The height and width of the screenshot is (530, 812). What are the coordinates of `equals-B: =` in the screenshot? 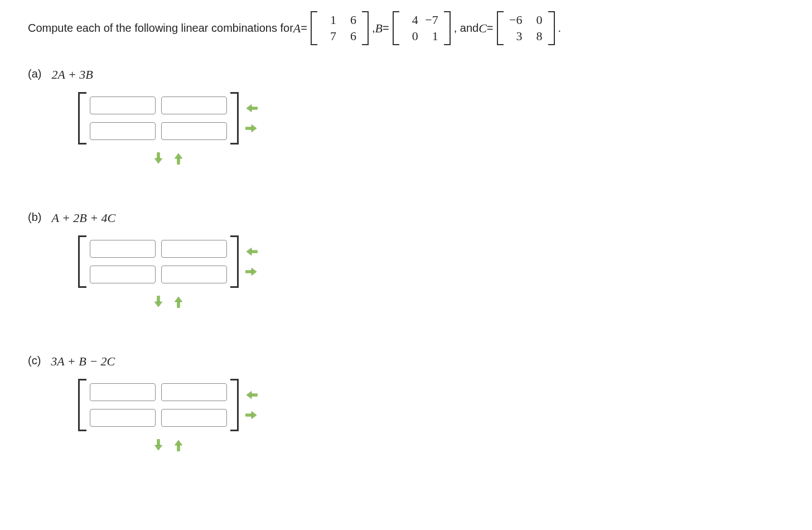 It's located at (386, 28).